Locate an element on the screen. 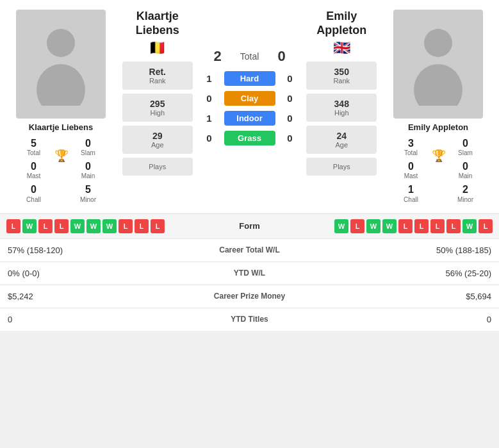  ytd-wl-row: 0% (0-0) YTD W/L 56% (25-20) is located at coordinates (250, 273).